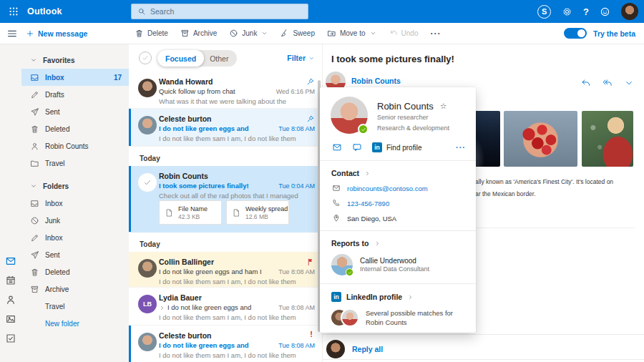 The image size is (644, 362). Describe the element at coordinates (34, 146) in the screenshot. I see `person-icon` at that location.